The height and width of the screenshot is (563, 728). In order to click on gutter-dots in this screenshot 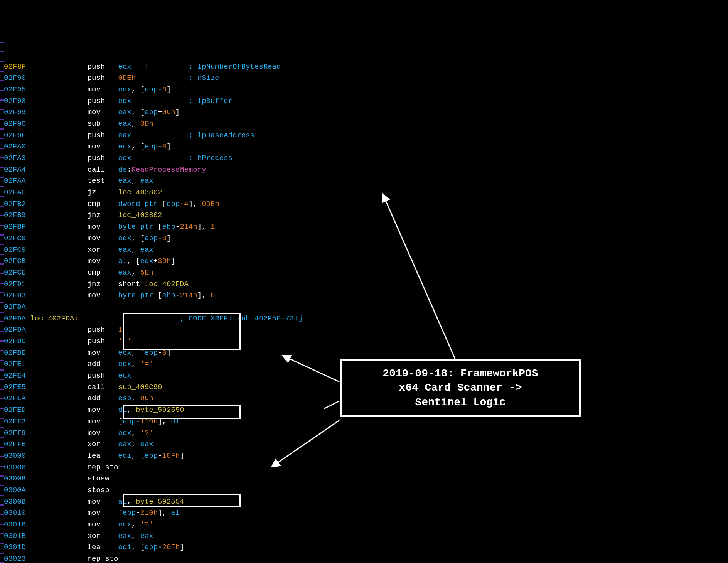, I will do `click(2, 301)`.